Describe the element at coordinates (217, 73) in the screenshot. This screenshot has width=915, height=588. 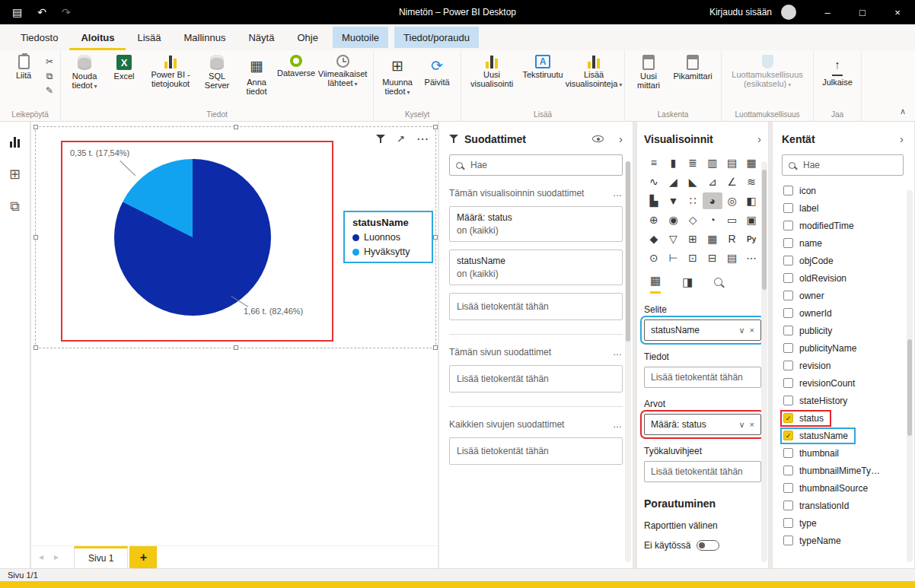
I see `ribbon-button-sql-server: SQL Server` at that location.